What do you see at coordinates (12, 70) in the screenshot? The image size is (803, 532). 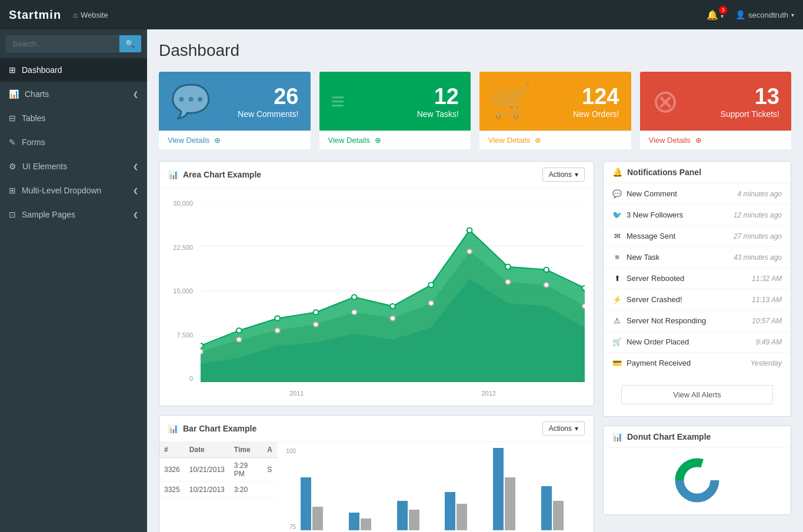 I see `dashboard-icon: ⊞` at bounding box center [12, 70].